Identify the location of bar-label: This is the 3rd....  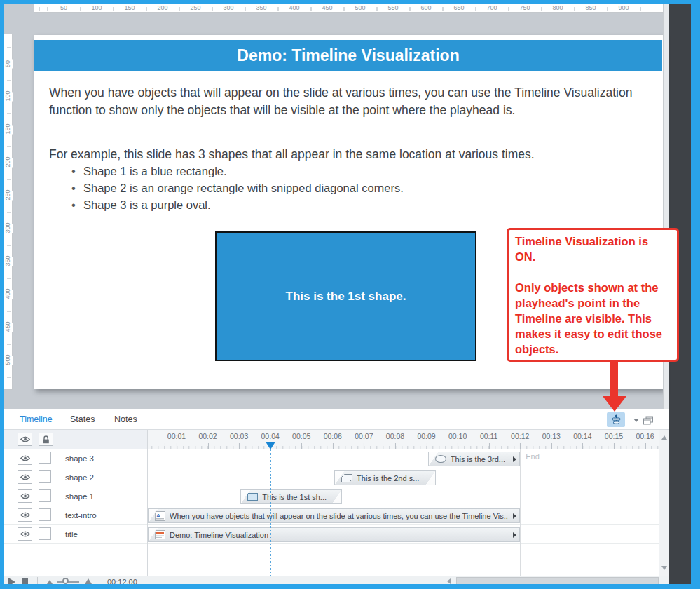
(478, 459).